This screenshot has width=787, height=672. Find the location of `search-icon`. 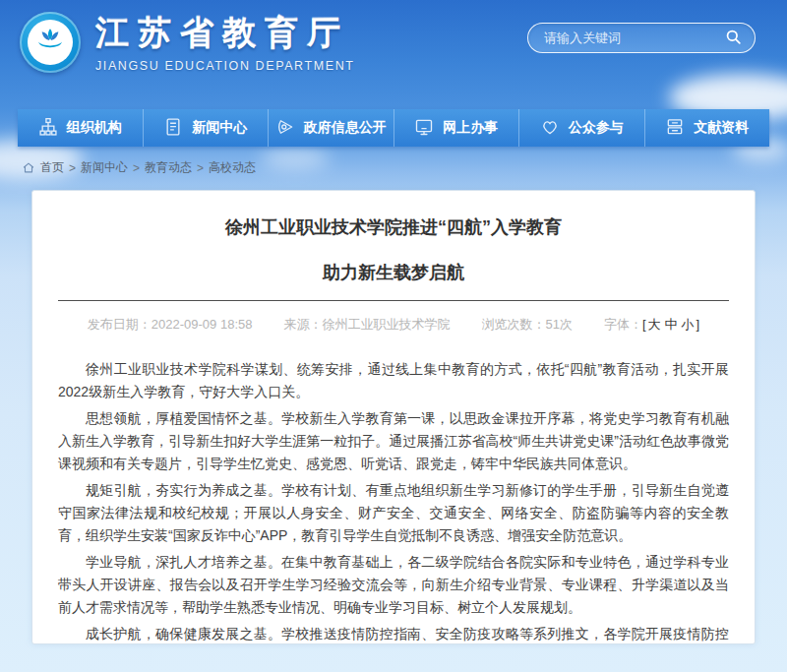

search-icon is located at coordinates (734, 38).